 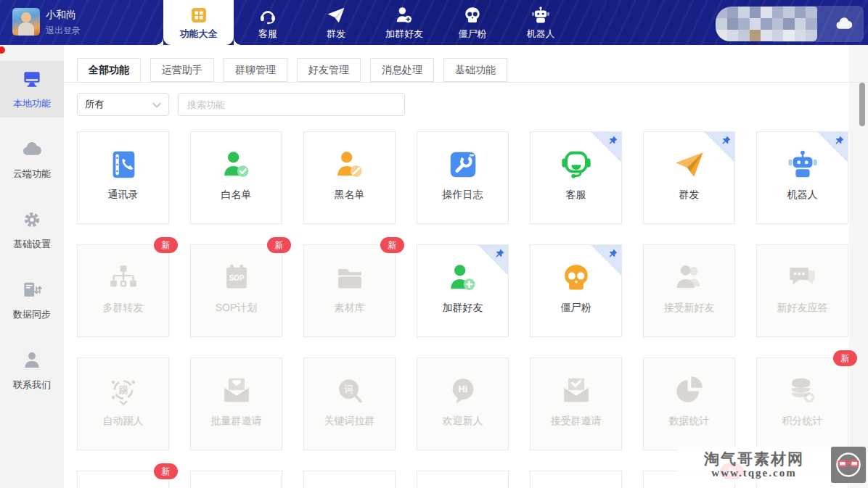 I want to click on skull-icon, so click(x=472, y=15).